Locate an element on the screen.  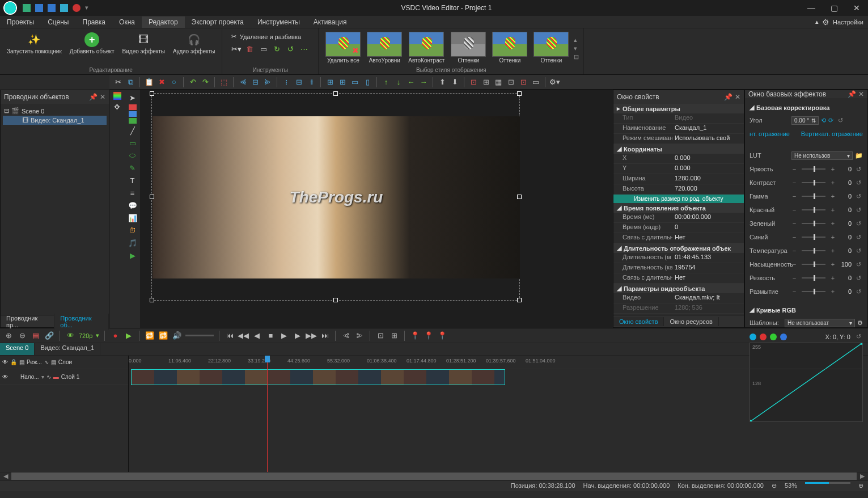
layers2-icon: ▤ is located at coordinates (53, 362).